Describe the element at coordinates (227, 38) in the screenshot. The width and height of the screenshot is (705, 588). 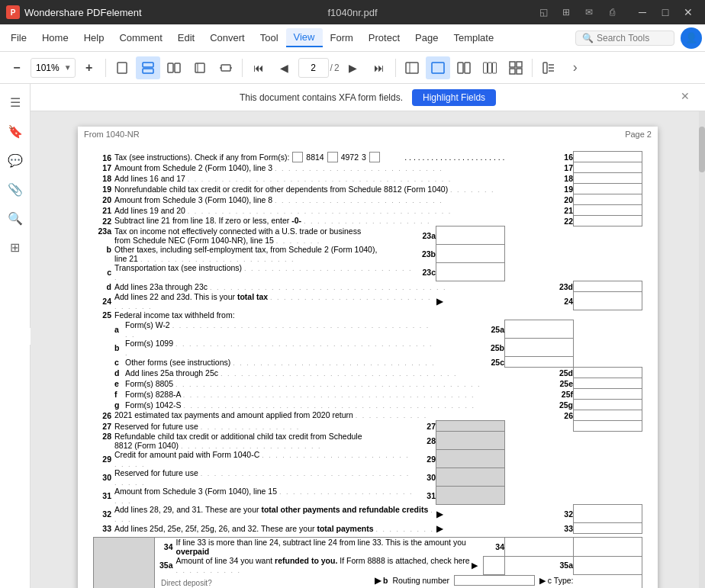
I see `menu-convert: Convert` at that location.